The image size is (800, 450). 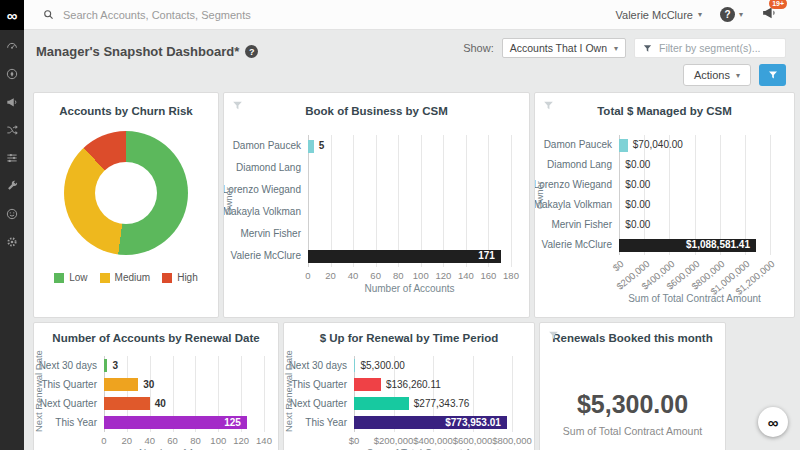 I want to click on category-label: Valerie McClure, so click(x=577, y=245).